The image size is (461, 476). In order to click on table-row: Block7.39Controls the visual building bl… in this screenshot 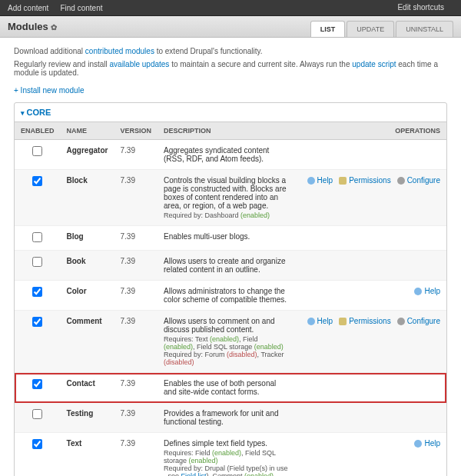, I will do `click(230, 198)`.